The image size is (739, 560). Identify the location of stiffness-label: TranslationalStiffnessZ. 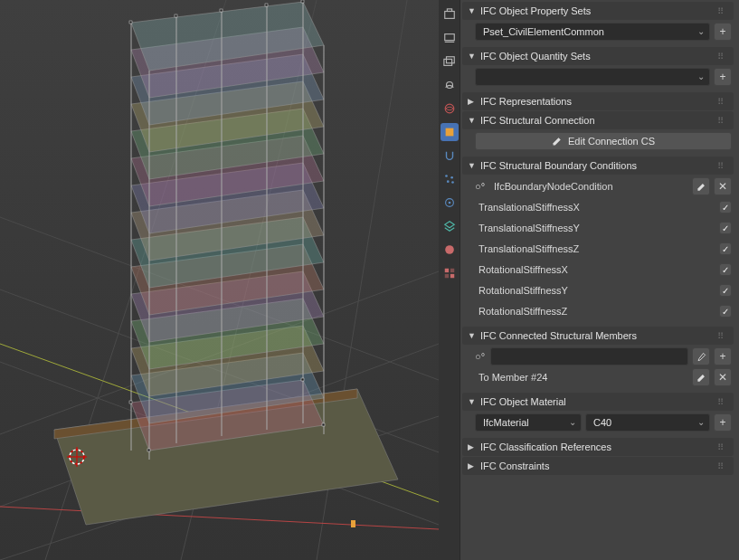
(595, 249).